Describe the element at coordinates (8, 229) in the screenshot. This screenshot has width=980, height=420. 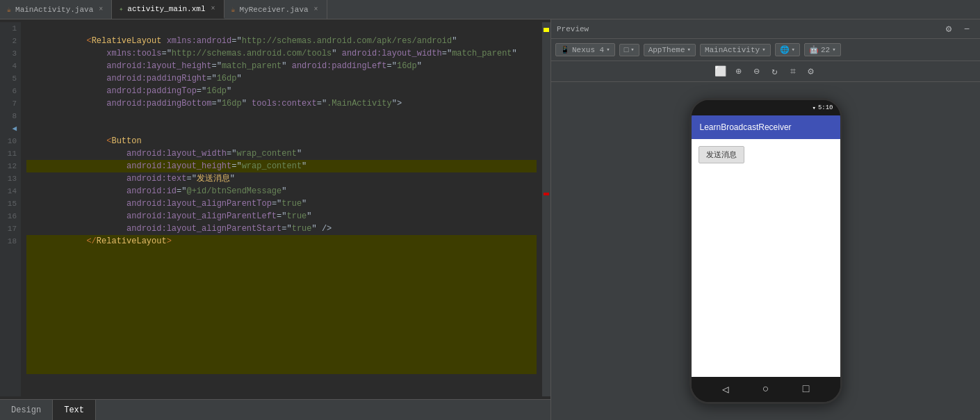
I see `gutter-line-17: 17` at that location.